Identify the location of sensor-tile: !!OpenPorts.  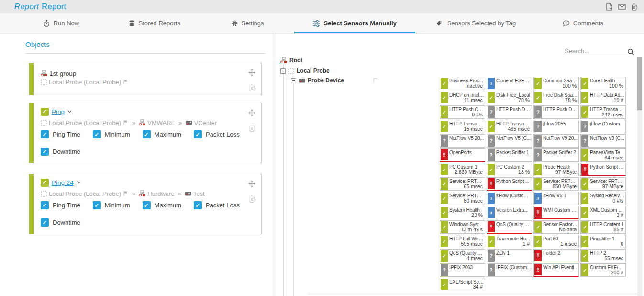
(462, 155).